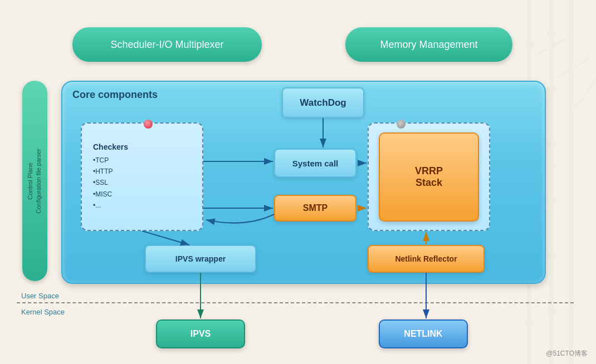 This screenshot has width=596, height=364. I want to click on syscall-label: System call, so click(315, 164).